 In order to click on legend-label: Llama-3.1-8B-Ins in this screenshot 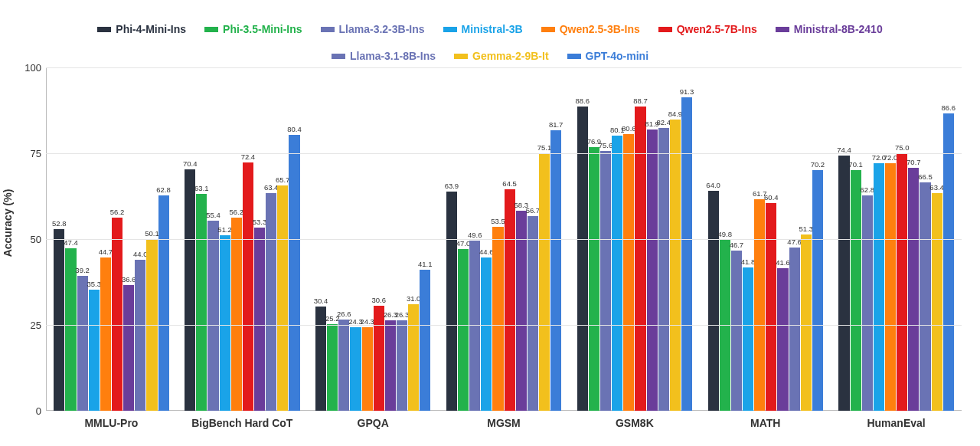, I will do `click(393, 57)`.